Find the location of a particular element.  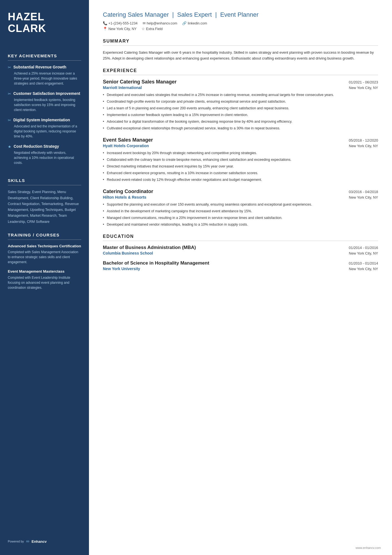

achievement-item-2: ✂ Customer Satisfaction Improvement Impl… is located at coordinates (44, 102).